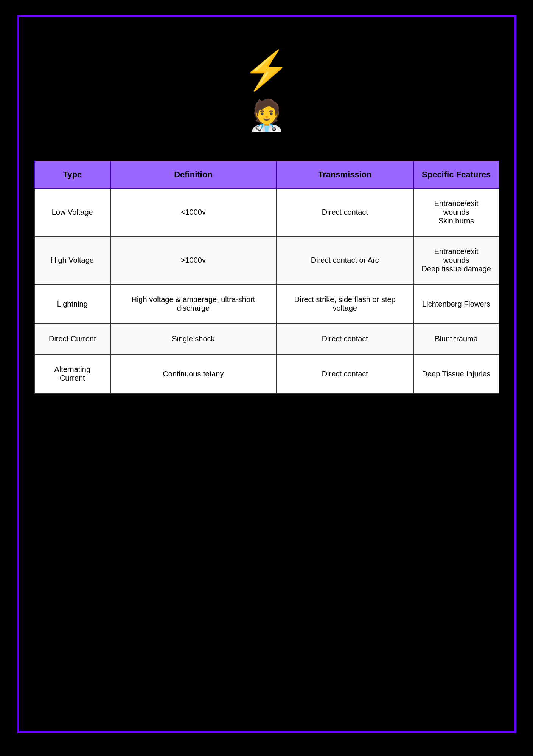 This screenshot has height=756, width=533. What do you see at coordinates (267, 115) in the screenshot?
I see `person-icon: 🧑‍⚕️` at bounding box center [267, 115].